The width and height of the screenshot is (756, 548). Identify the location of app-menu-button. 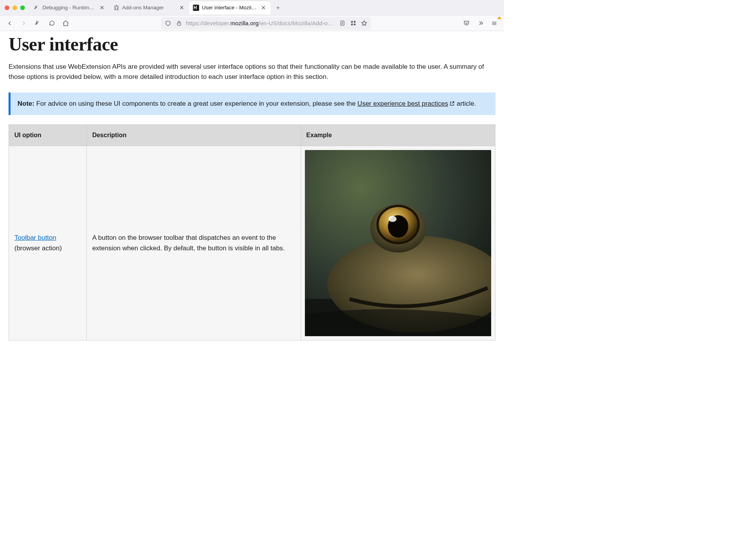
(494, 23).